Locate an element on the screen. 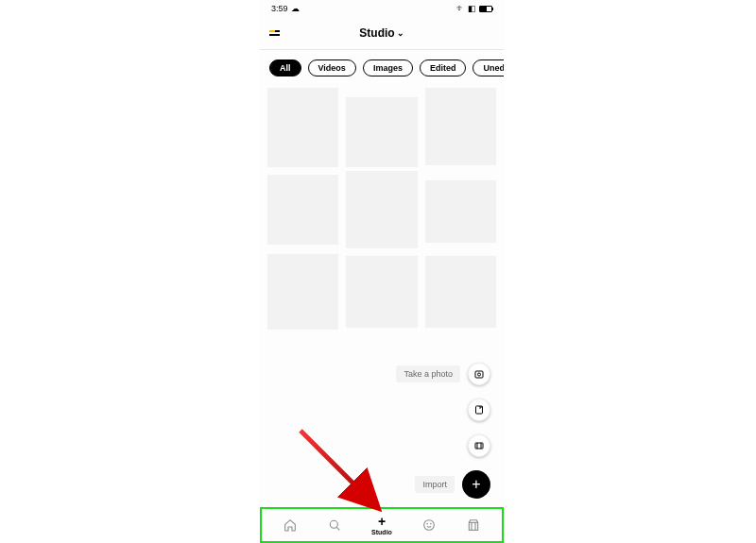  wifi-icon: ᯤ is located at coordinates (461, 8).